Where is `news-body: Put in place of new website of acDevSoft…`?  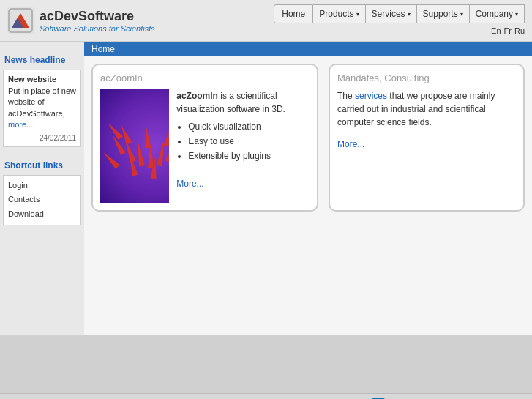
news-body: Put in place of new website of acDevSoft… is located at coordinates (42, 108).